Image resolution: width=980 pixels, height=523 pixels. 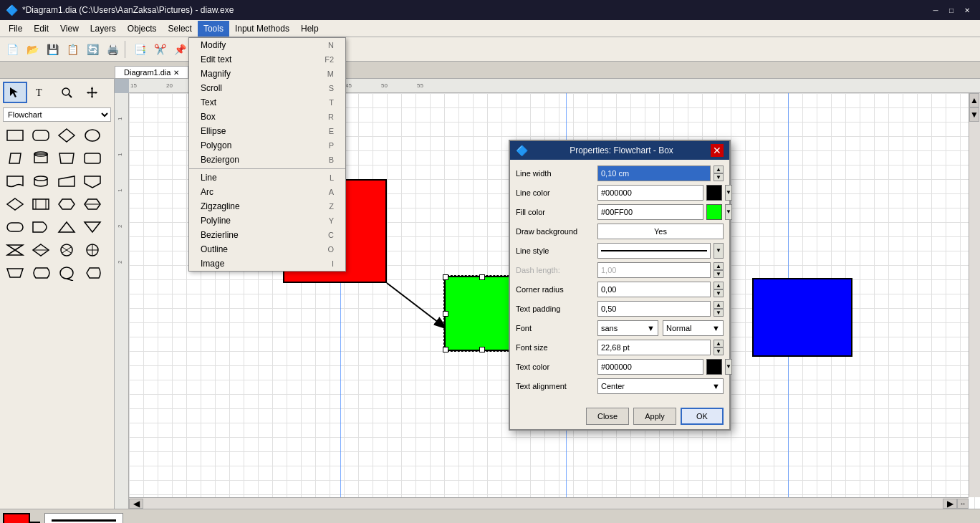 I want to click on menu-edit: Edit, so click(x=42, y=29).